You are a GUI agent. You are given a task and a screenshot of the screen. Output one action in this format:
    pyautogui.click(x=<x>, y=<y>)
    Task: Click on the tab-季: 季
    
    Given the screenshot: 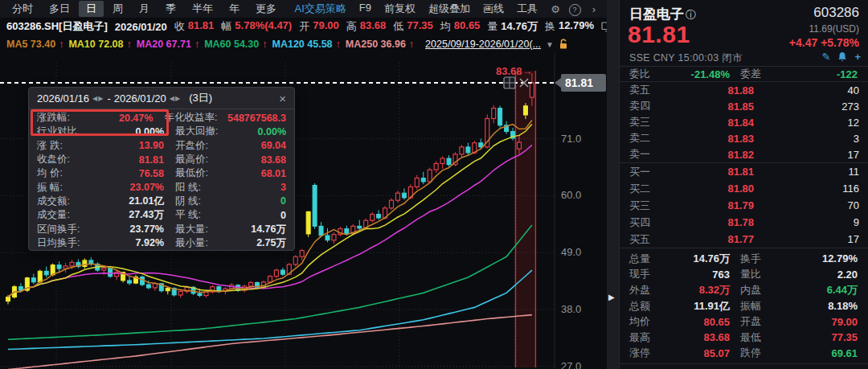 What is the action you would take?
    pyautogui.click(x=170, y=9)
    